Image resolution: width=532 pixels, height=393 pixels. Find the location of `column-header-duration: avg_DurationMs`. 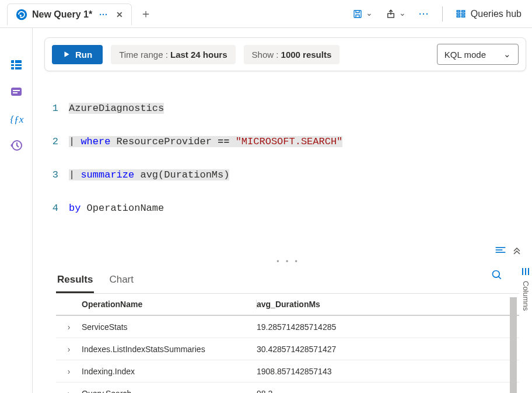

column-header-duration: avg_DurationMs is located at coordinates (388, 304).